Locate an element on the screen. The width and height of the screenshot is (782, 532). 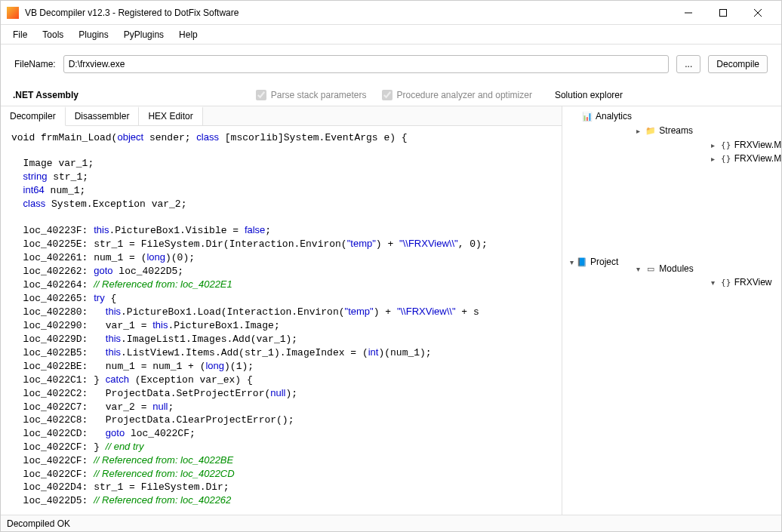
modules-icon: ▭ is located at coordinates (651, 269).